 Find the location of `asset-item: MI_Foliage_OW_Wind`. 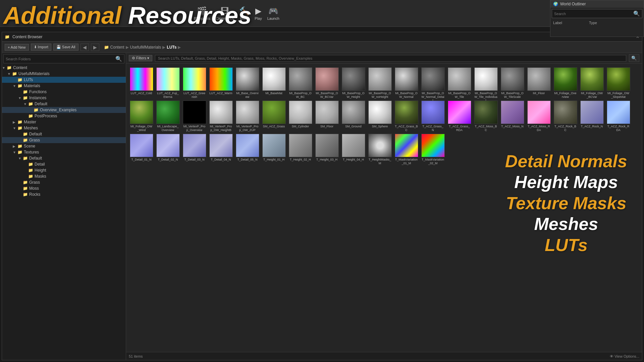

asset-item: MI_Foliage_OW_Wind is located at coordinates (142, 115).